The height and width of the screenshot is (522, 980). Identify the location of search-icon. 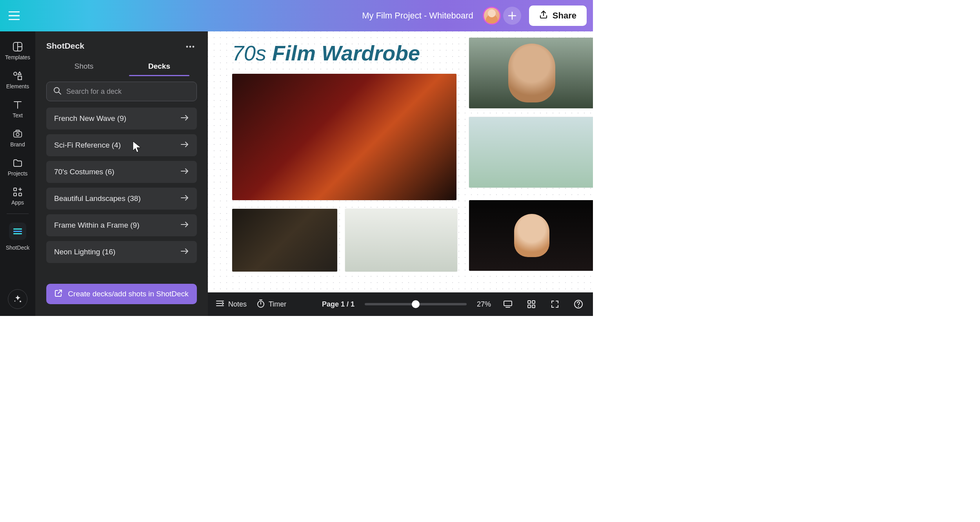
(57, 91).